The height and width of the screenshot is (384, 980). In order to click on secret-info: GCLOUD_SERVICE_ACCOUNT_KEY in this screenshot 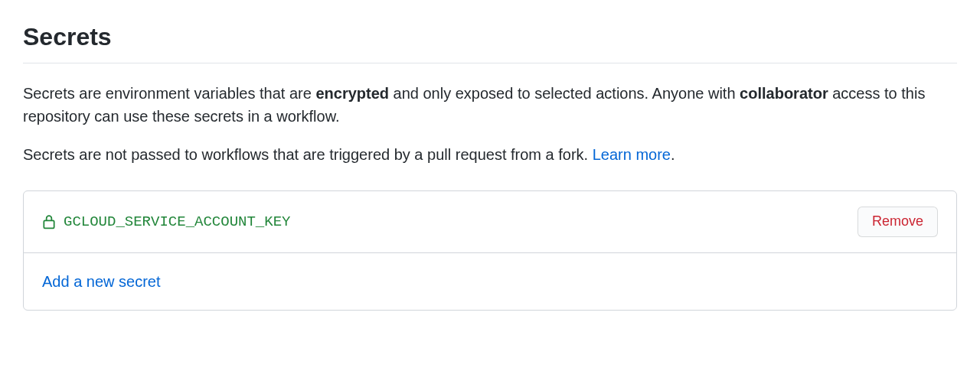, I will do `click(166, 222)`.